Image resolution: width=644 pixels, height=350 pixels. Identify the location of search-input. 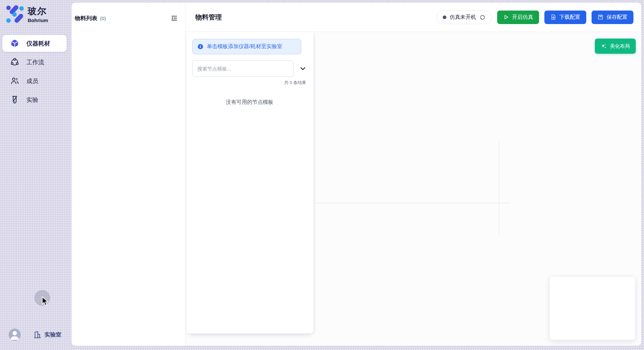
(243, 69).